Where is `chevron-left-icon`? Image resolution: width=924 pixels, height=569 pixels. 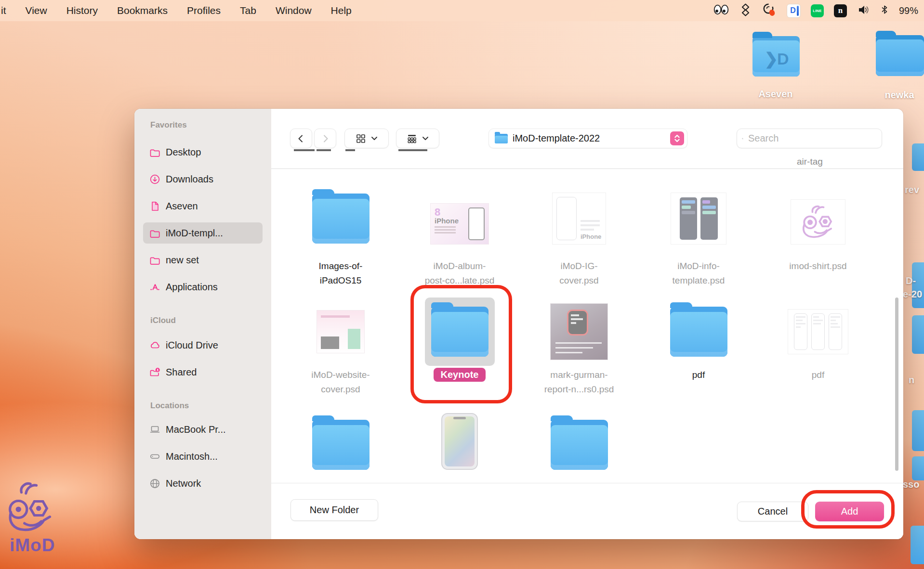
chevron-left-icon is located at coordinates (301, 139).